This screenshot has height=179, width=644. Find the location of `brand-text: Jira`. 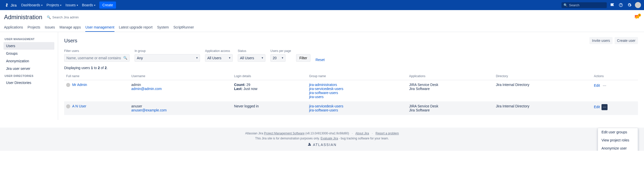

brand-text: Jira is located at coordinates (14, 5).